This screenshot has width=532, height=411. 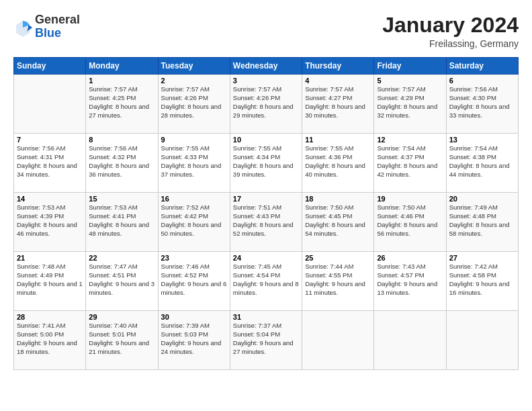 I want to click on calendar-cell: 30Sunrise: 7:39 AMSunset: 5:03 PMDayligh…, so click(x=193, y=340).